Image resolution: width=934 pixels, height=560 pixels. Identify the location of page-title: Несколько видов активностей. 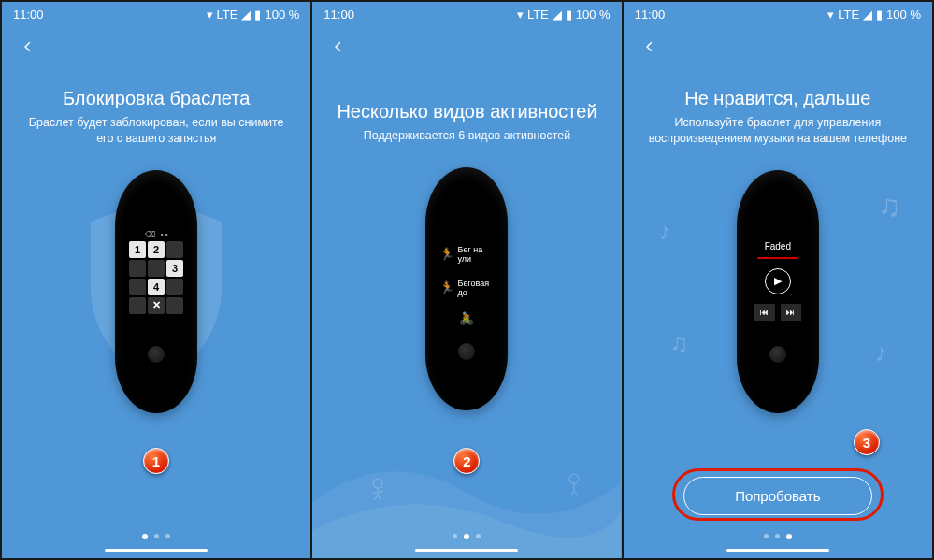
(467, 112).